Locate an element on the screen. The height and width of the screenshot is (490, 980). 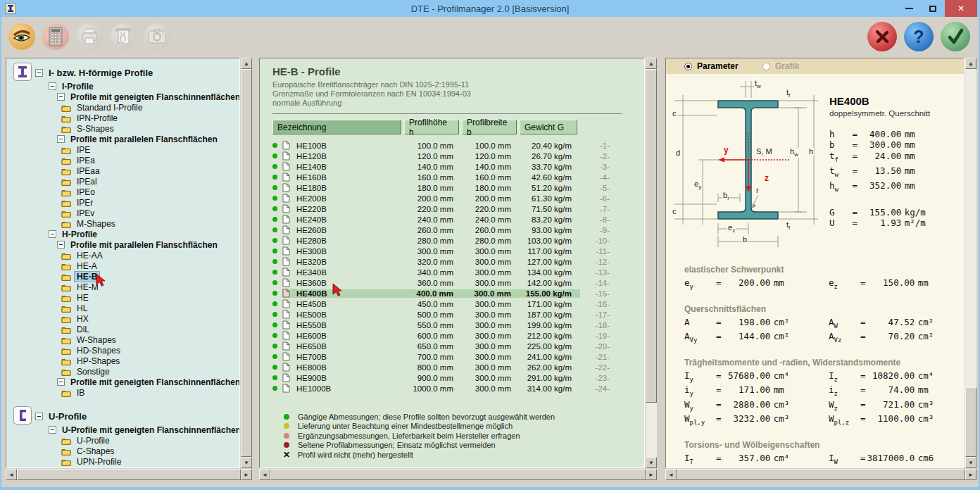
tree-item-w-shapes: W-Shapes is located at coordinates (125, 339).